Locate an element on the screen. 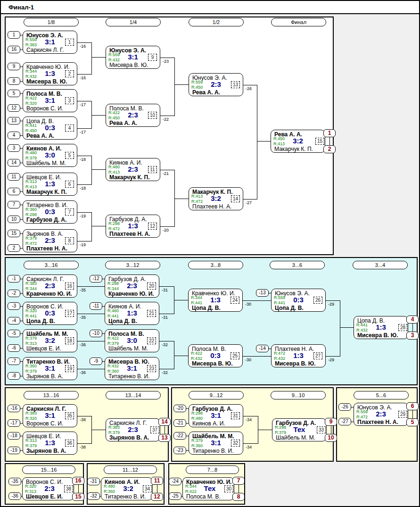 The width and height of the screenshot is (420, 507). match-box: Юнусов Э. А.R:559R:3833:11Саркисян Л. Г. is located at coordinates (50, 42).